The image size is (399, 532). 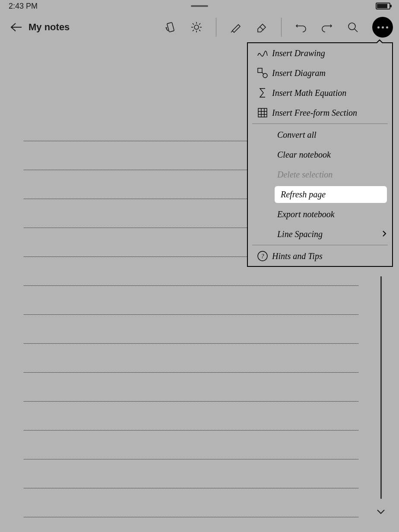 What do you see at coordinates (332, 135) in the screenshot?
I see `menu-label: Convert all` at bounding box center [332, 135].